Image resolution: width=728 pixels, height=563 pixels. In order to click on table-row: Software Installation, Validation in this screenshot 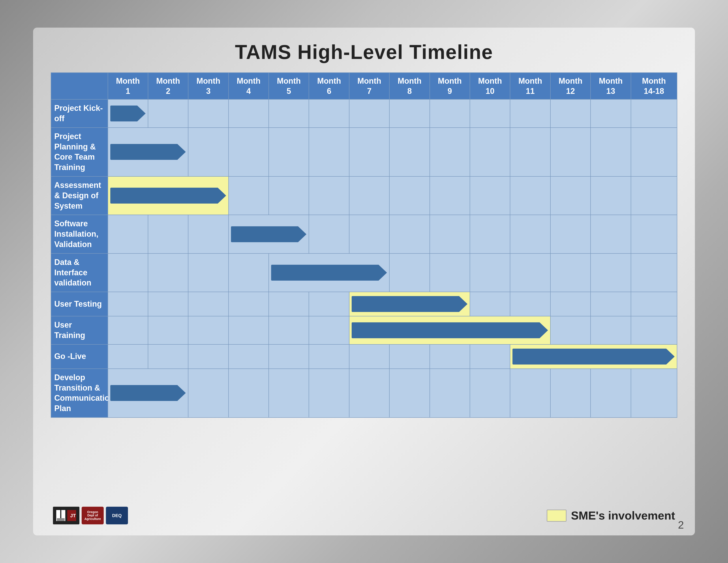, I will do `click(364, 234)`.